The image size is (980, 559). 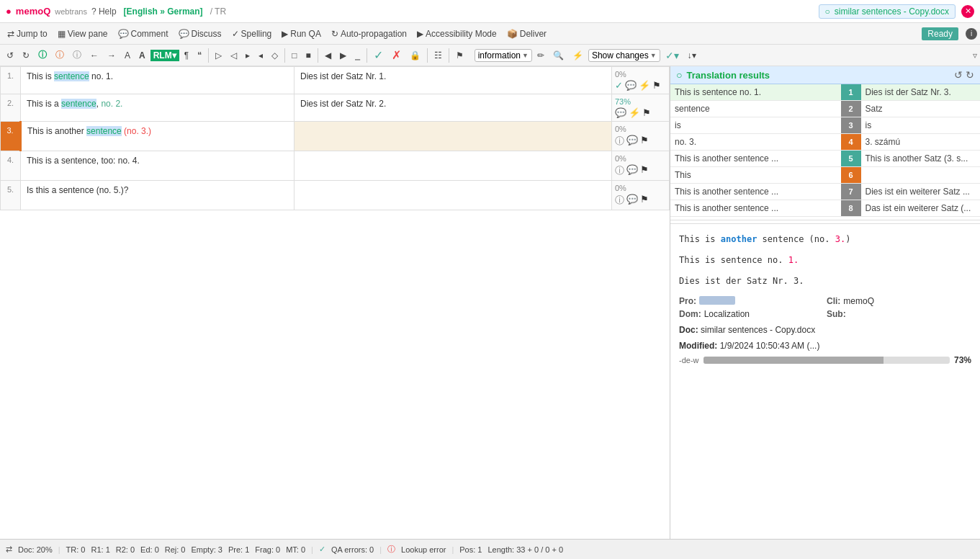 I want to click on info-icon-3: ⓘ, so click(x=619, y=141).